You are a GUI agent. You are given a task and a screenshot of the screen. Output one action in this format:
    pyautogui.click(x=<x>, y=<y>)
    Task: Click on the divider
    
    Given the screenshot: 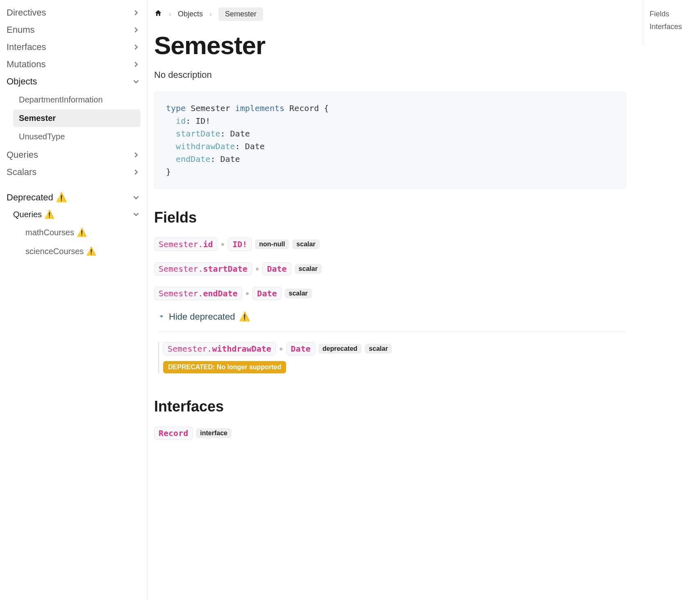 What is the action you would take?
    pyautogui.click(x=392, y=331)
    